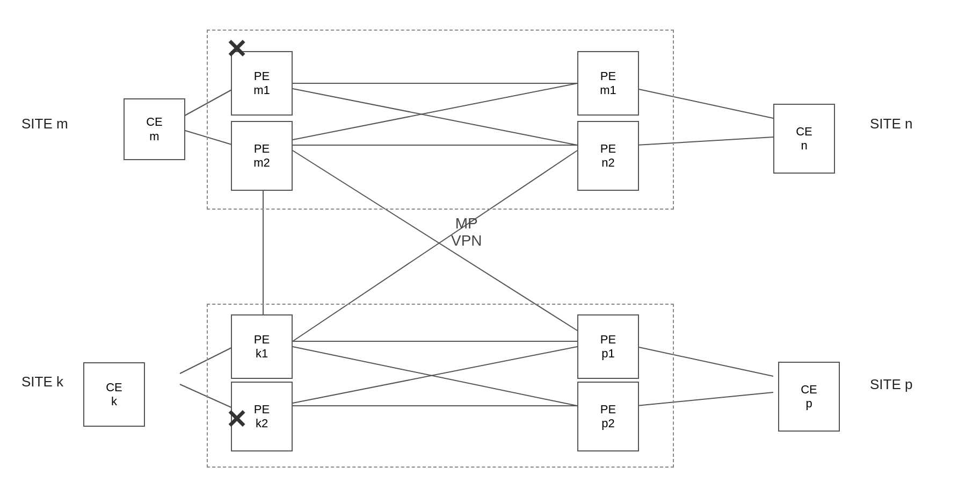 This screenshot has width=980, height=495. What do you see at coordinates (42, 382) in the screenshot?
I see `site-k-label: SITE k` at bounding box center [42, 382].